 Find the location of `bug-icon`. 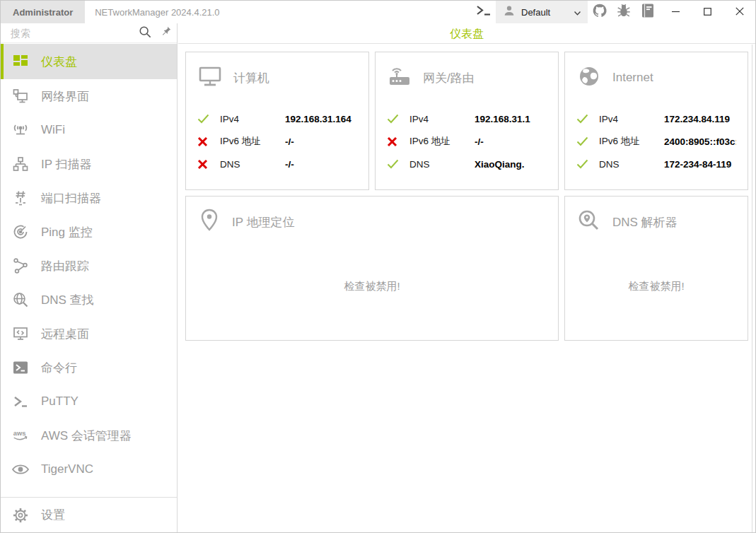

bug-icon is located at coordinates (624, 12).